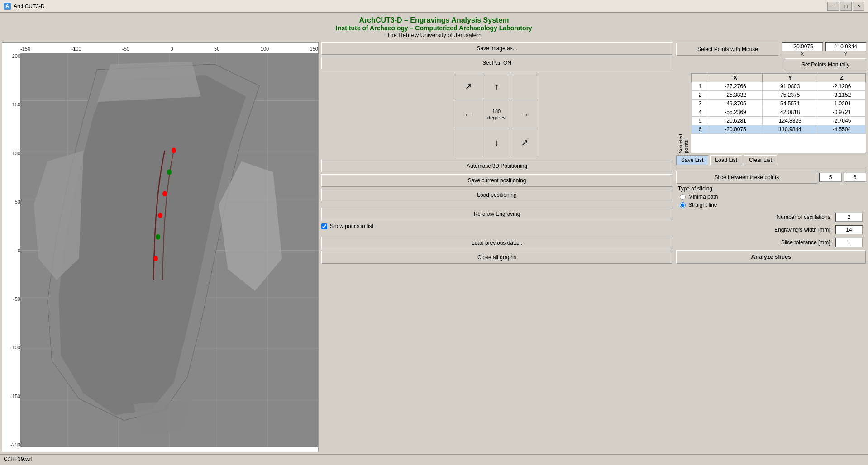 Image resolution: width=868 pixels, height=465 pixels. Describe the element at coordinates (771, 198) in the screenshot. I see `slicing-type-section: Type of slicing Minima path Straight lin…` at that location.